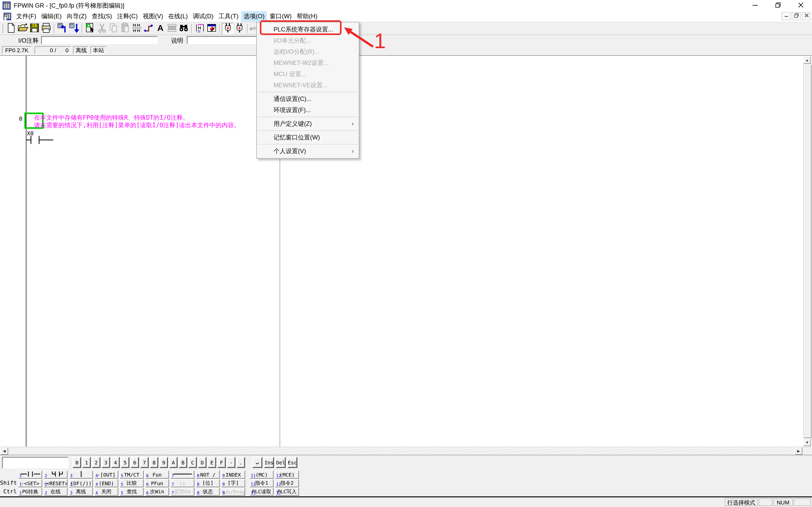  What do you see at coordinates (132, 483) in the screenshot?
I see `fn-shift-f5-button: 5比较` at bounding box center [132, 483].